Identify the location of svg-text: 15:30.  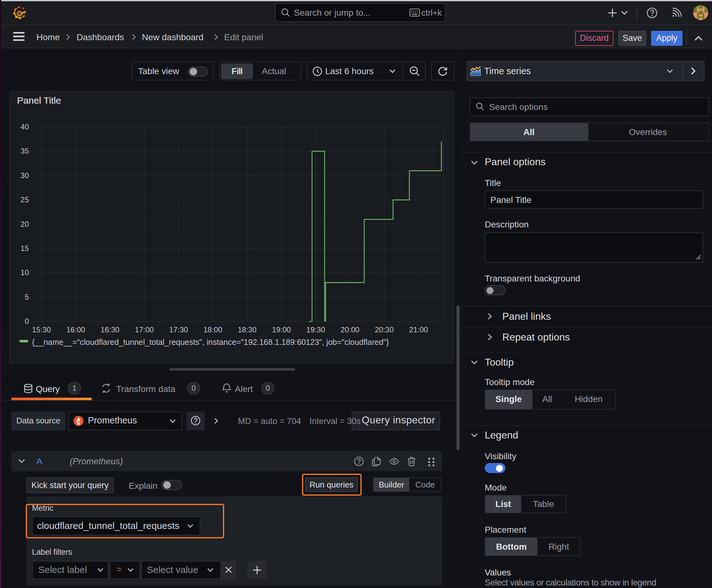
(41, 330).